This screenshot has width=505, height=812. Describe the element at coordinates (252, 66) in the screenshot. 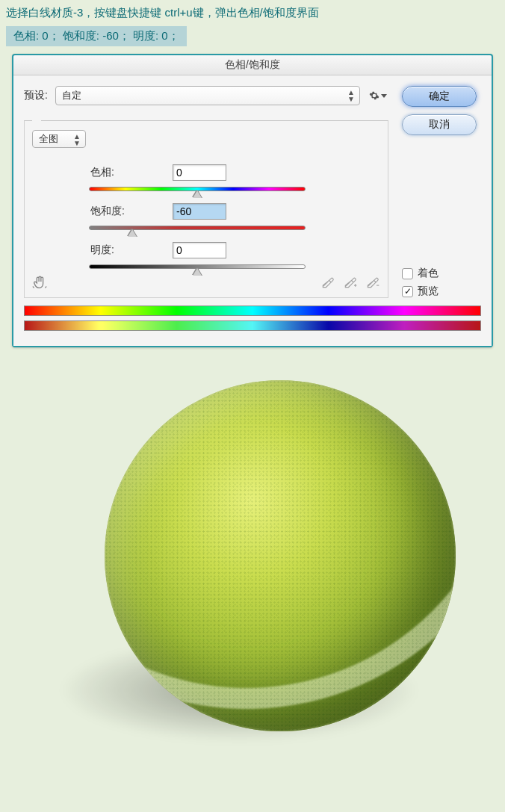

I see `dialog-title: 色相/饱和度` at that location.